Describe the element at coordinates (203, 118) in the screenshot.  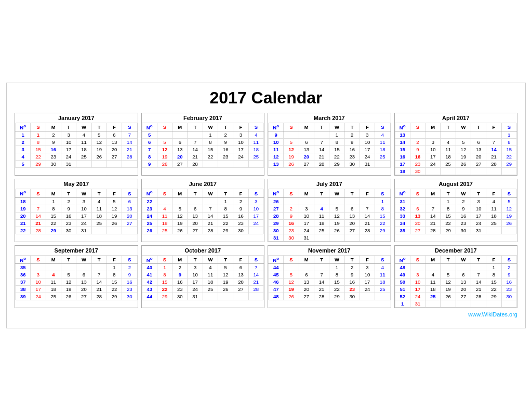
I see `month-title: February 2017` at that location.